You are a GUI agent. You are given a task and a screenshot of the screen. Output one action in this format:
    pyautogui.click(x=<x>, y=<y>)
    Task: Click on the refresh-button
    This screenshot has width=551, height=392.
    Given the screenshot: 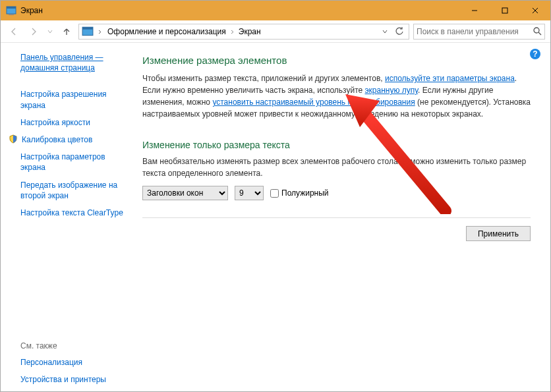 What is the action you would take?
    pyautogui.click(x=399, y=32)
    